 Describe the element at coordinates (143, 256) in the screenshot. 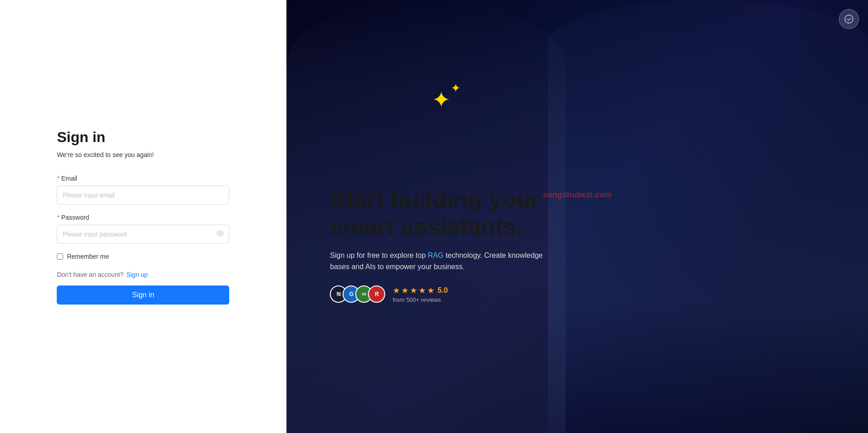

I see `remember-me-row: Remember me` at that location.